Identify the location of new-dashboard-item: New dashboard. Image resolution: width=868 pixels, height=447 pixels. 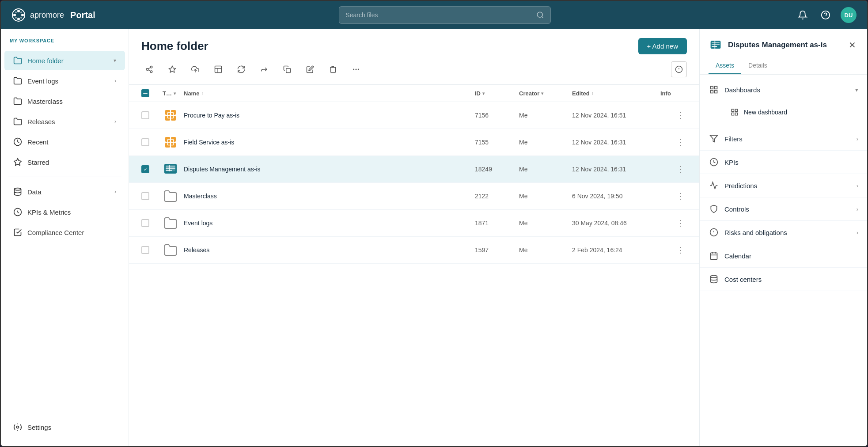
(792, 112).